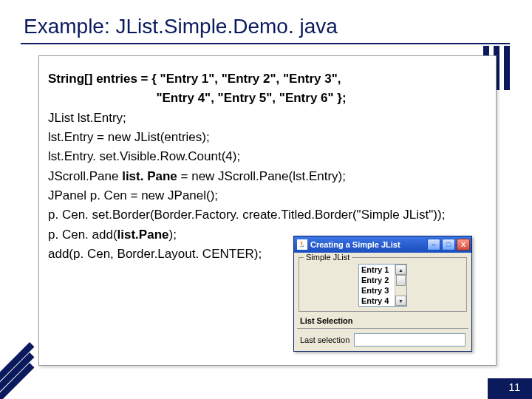  Describe the element at coordinates (265, 27) in the screenshot. I see `title-bar: Example: JList.Simple.Demo. java` at that location.